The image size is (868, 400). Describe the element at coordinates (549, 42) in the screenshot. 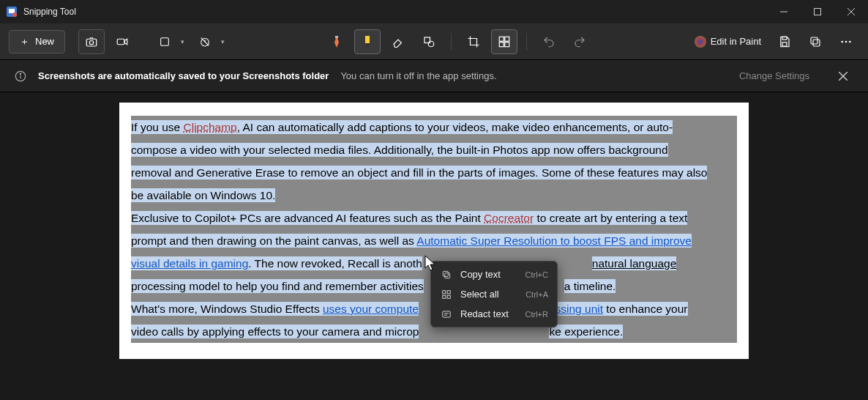

I see `undo-button` at that location.